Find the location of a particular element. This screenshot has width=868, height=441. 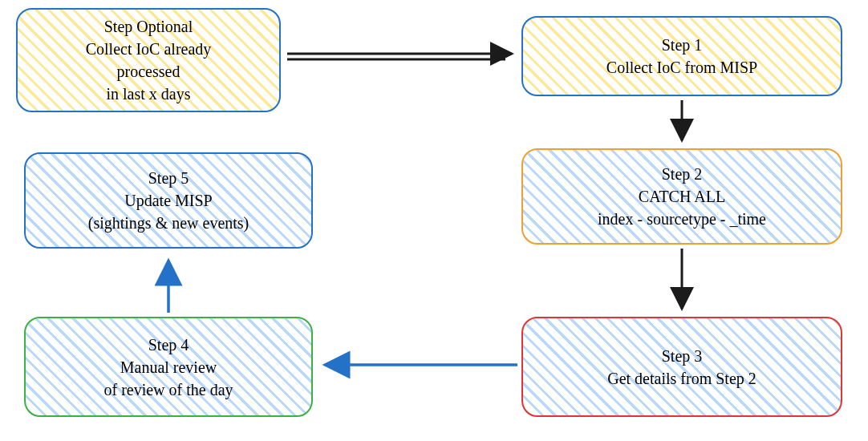

node-step-2: Step 2 CATCH ALL index - sourcetype - _t… is located at coordinates (682, 196).